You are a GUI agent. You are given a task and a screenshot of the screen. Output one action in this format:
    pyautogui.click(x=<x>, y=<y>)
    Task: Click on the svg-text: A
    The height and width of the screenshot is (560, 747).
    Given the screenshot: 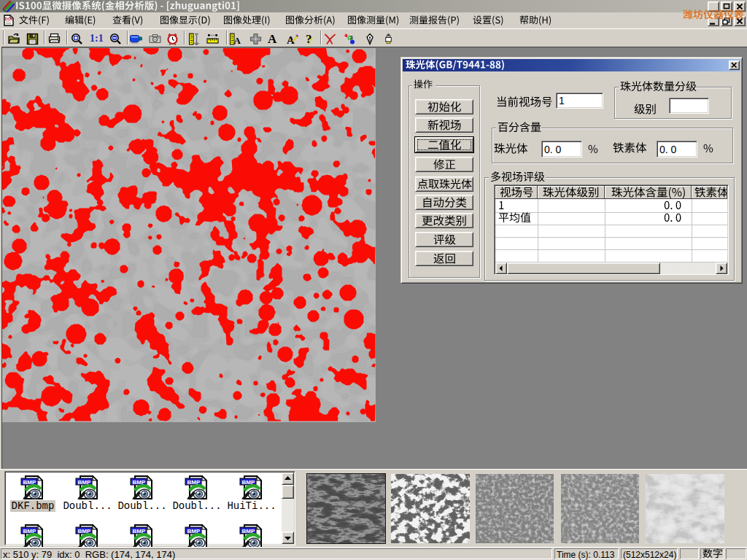 What is the action you would take?
    pyautogui.click(x=238, y=40)
    